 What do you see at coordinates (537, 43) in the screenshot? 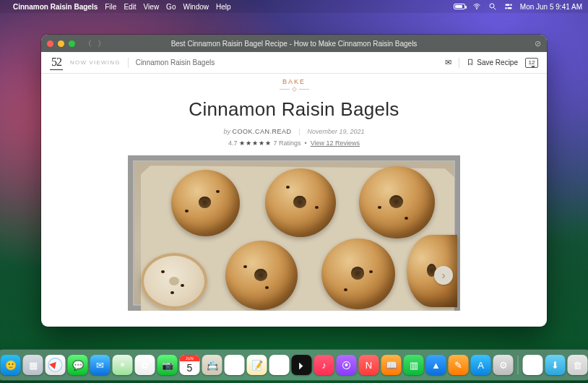
I see `window-settings-icon: ⊘` at bounding box center [537, 43].